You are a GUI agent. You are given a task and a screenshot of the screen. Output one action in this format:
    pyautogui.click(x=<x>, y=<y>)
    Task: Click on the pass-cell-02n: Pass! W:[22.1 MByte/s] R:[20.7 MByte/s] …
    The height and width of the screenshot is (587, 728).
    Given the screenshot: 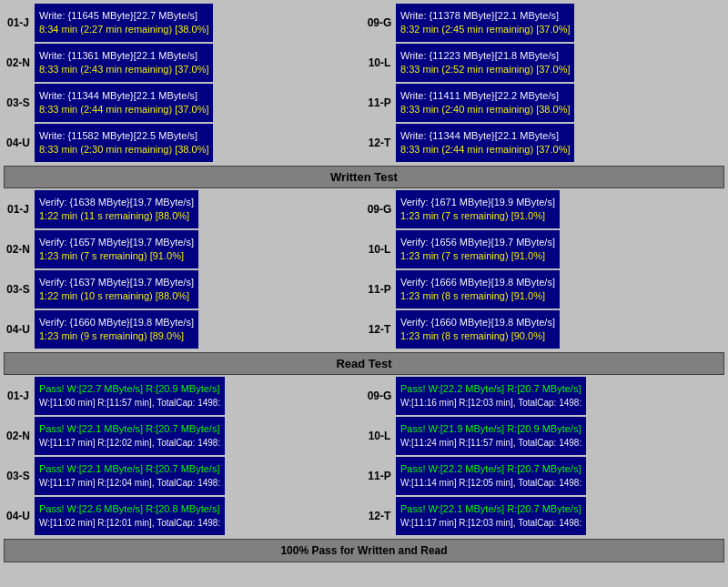 What is the action you would take?
    pyautogui.click(x=129, y=436)
    